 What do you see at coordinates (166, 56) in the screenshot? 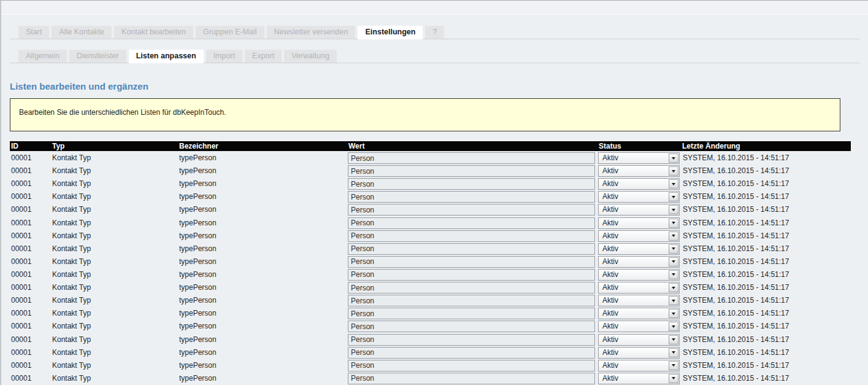
I see `subtab-listen-anpassen: Listen anpassen` at bounding box center [166, 56].